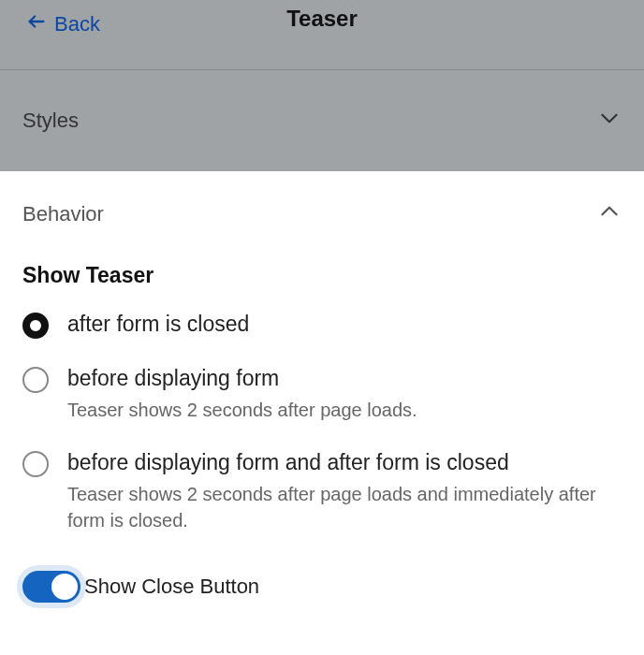 This screenshot has width=644, height=655. Describe the element at coordinates (64, 214) in the screenshot. I see `section-label-behavior: Behavior` at that location.